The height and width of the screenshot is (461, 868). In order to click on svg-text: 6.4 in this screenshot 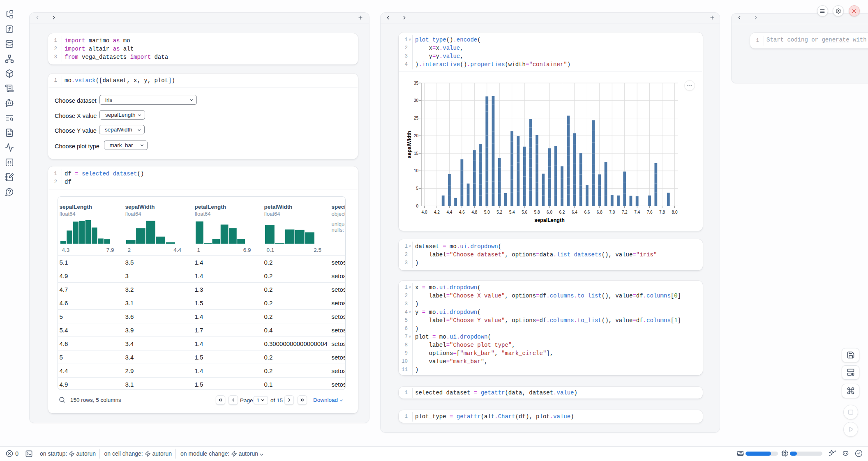, I will do `click(575, 212)`.